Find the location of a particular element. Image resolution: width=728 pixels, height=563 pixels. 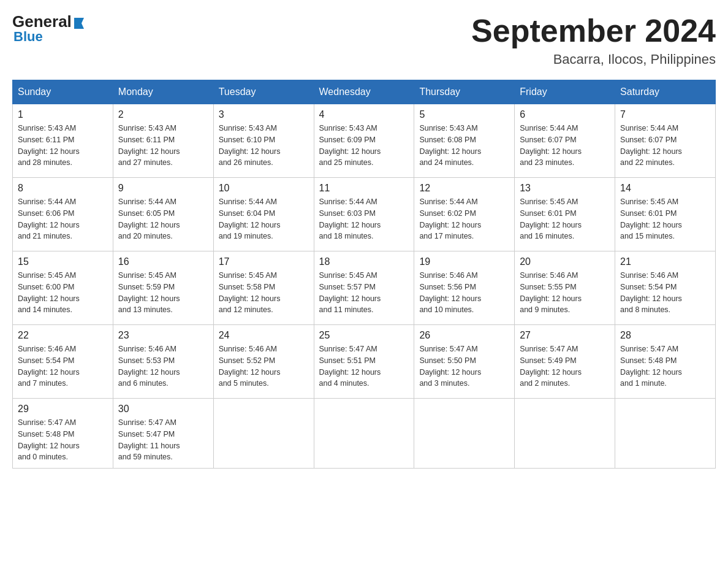

day-info: Sunrise: 5:46 AM Sunset: 5:56 PM Dayligh… is located at coordinates (464, 293).